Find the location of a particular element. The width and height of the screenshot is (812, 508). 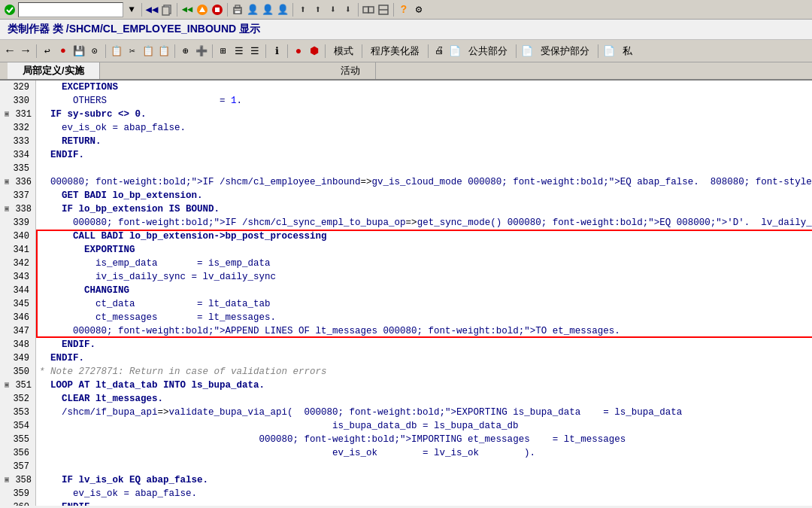

code-line: IF sy-subrc <> 0. is located at coordinates (426, 114).